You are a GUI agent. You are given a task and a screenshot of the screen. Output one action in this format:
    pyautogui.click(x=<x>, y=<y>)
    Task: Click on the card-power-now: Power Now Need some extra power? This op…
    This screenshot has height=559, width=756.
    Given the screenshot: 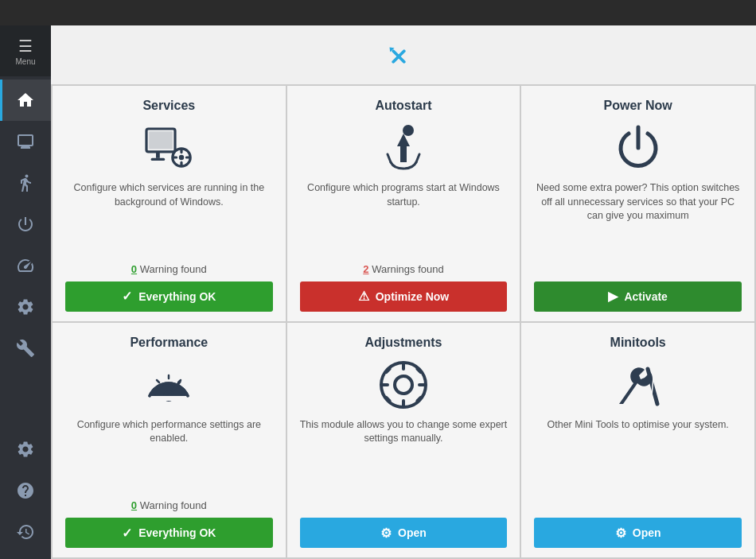 What is the action you would take?
    pyautogui.click(x=638, y=204)
    